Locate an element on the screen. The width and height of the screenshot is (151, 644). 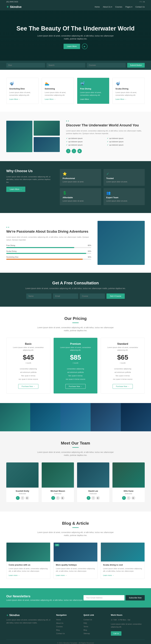
hero-description: Lorem ipsum dolor sit amet, consectetur … is located at coordinates (76, 38).